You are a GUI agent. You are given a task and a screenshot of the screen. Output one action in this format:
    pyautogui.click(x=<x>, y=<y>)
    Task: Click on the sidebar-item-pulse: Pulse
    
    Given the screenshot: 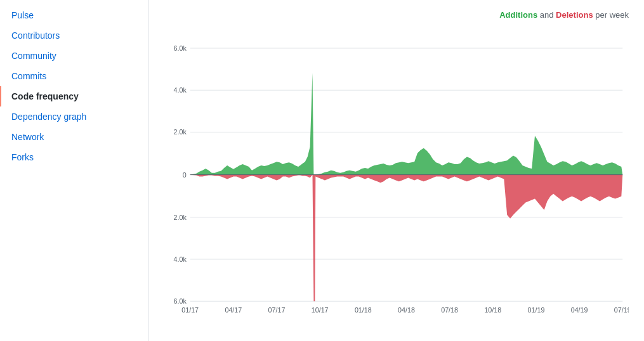 What is the action you would take?
    pyautogui.click(x=74, y=15)
    